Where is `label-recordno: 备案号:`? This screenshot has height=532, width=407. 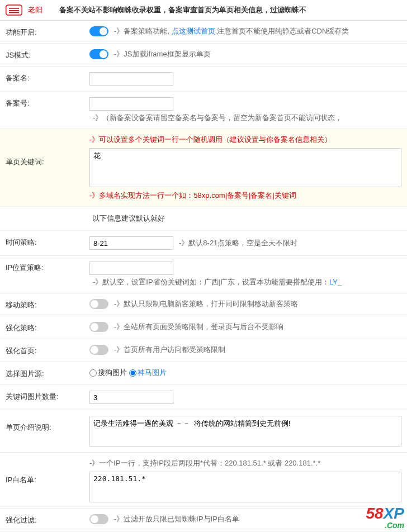 label-recordno: 备案号: is located at coordinates (48, 103).